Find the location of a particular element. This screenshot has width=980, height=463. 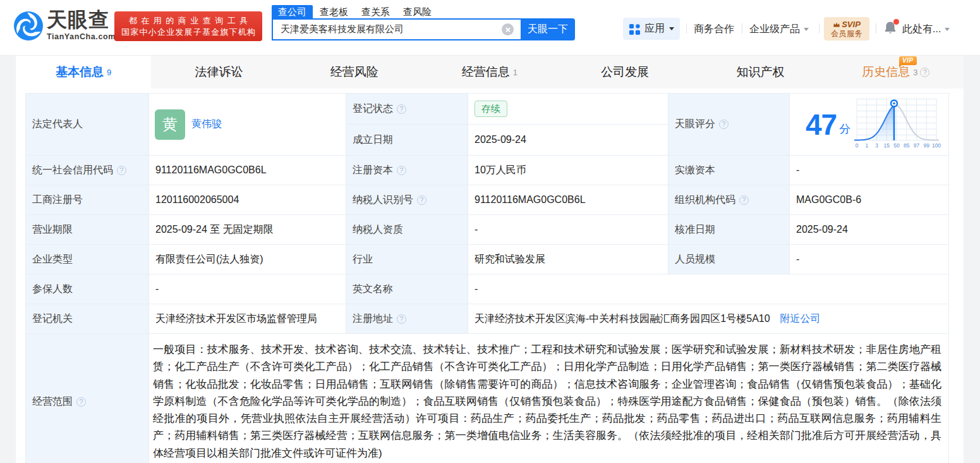

tab-operating-risk: 经营风险 is located at coordinates (354, 72).